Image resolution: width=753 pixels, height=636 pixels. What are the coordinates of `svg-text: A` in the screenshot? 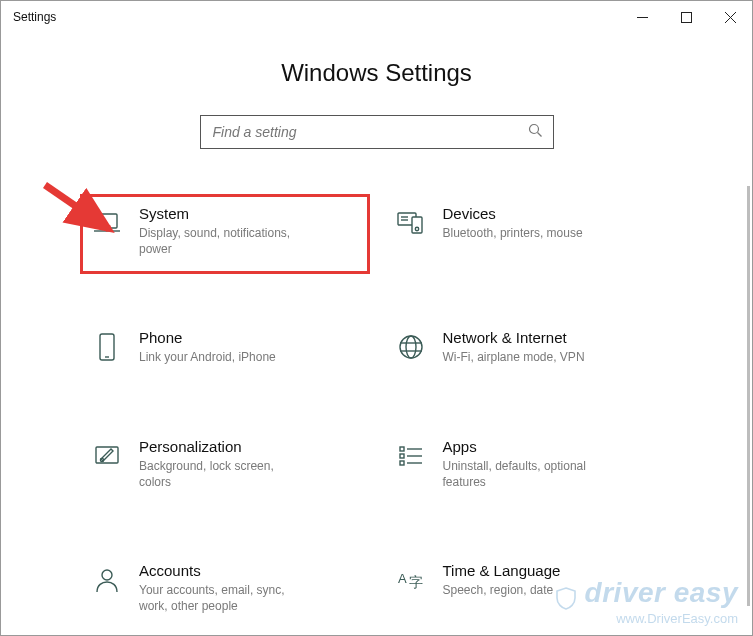 It's located at (402, 578).